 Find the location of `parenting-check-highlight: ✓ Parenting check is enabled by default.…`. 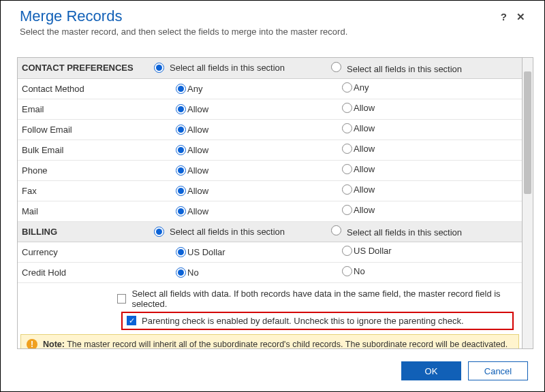

parenting-check-highlight: ✓ Parenting check is enabled by default.… is located at coordinates (317, 321).